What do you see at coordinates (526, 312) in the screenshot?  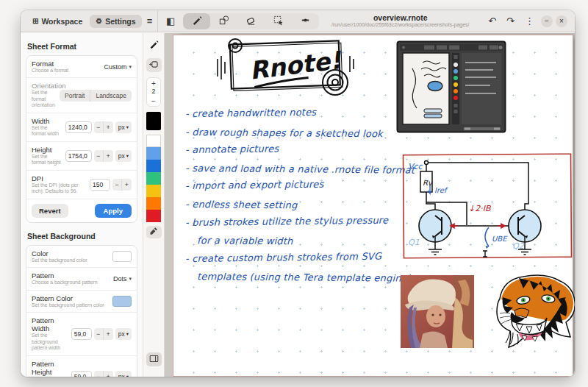 I see `tiger-drawing` at bounding box center [526, 312].